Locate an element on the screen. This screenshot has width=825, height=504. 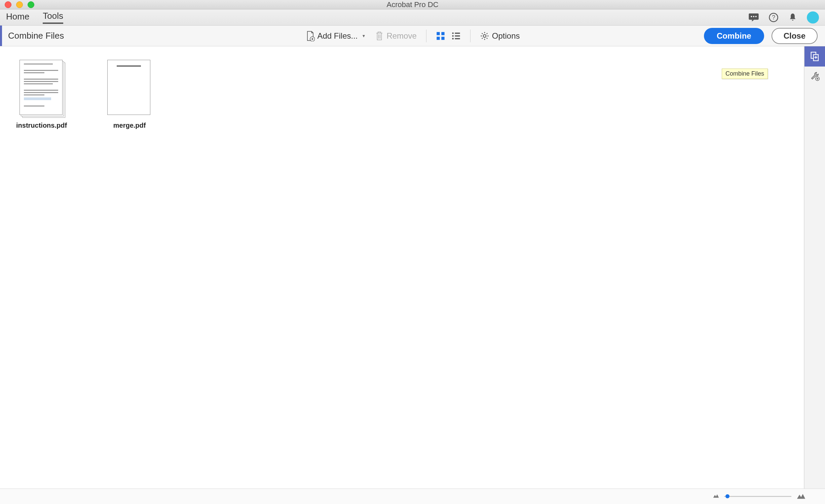
remove-button: Remove is located at coordinates (396, 36).